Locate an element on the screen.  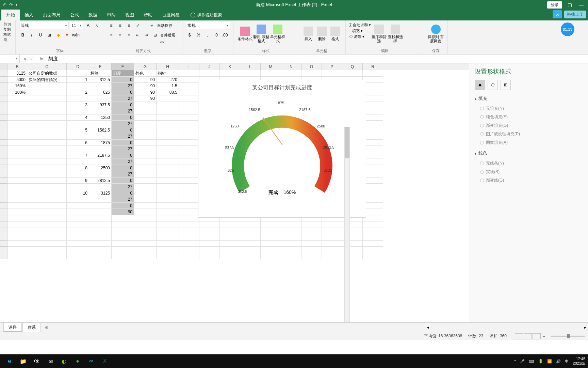
cell-H29 is located at coordinates (168, 250).